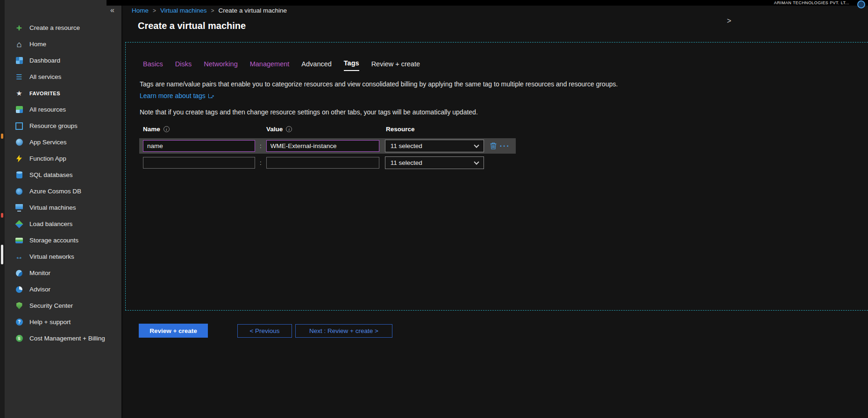 The height and width of the screenshot is (418, 868). Describe the element at coordinates (264, 331) in the screenshot. I see `previous-button: < Previous` at that location.